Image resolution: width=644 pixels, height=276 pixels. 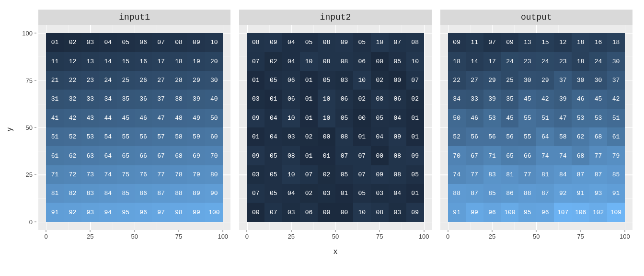 What do you see at coordinates (134, 17) in the screenshot?
I see `facet-strip: input1` at bounding box center [134, 17].